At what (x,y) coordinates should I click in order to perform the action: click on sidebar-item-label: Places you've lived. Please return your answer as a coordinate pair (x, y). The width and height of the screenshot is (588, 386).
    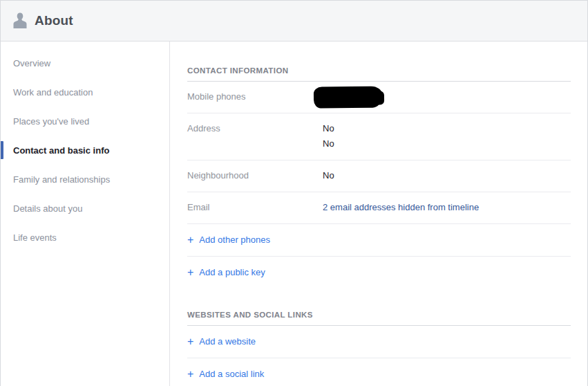
    Looking at the image, I should click on (51, 122).